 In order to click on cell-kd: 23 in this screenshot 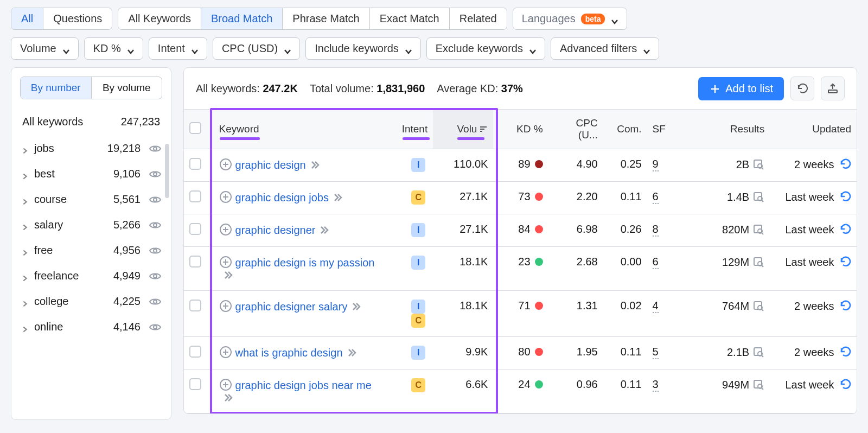, I will do `click(521, 269)`.